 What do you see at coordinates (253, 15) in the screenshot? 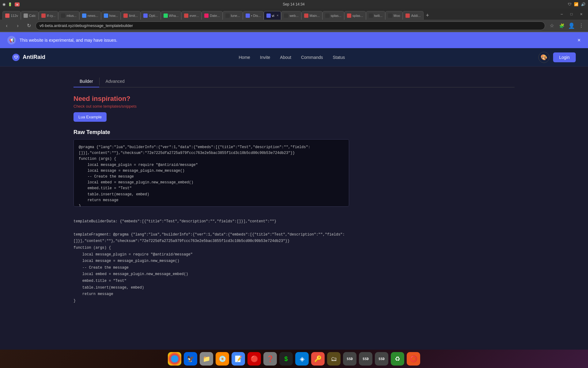
I see `tab-13: • Dis...` at bounding box center [253, 15].